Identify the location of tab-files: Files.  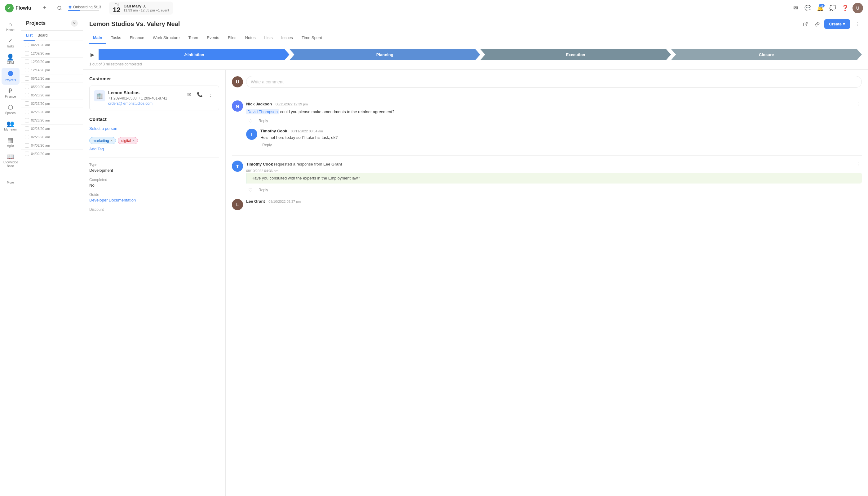
(232, 38).